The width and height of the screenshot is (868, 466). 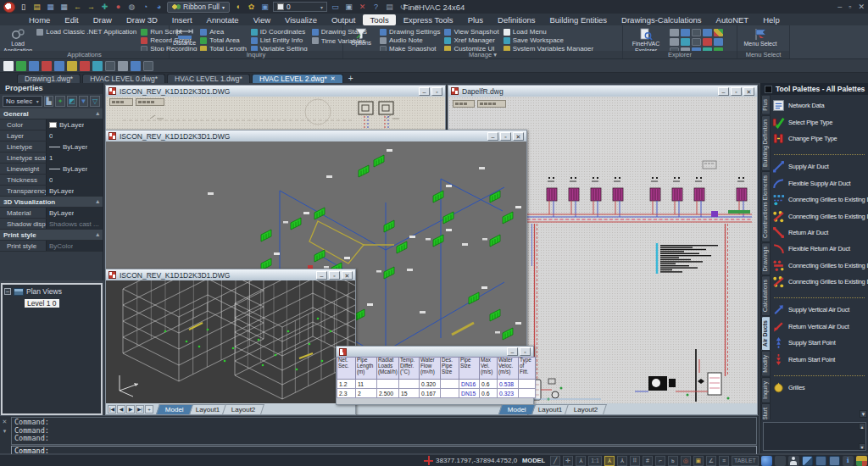 What do you see at coordinates (581, 461) in the screenshot?
I see `isometric-drafting-icon` at bounding box center [581, 461].